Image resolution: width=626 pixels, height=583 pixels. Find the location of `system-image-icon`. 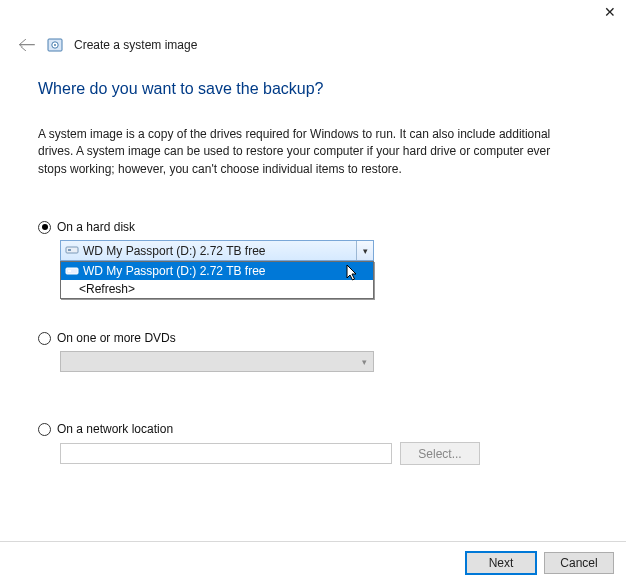

system-image-icon is located at coordinates (55, 45).